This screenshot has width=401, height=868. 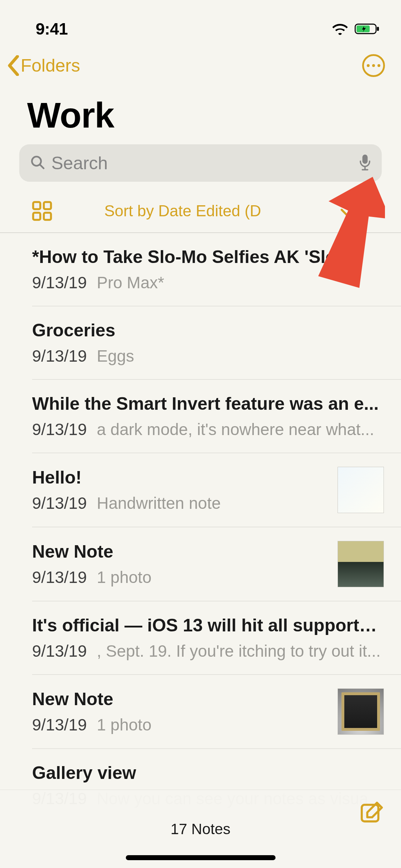 What do you see at coordinates (217, 270) in the screenshot?
I see `note-row: *How to Take Slo-Mo Selfies AK 'Slofi...…` at bounding box center [217, 270].